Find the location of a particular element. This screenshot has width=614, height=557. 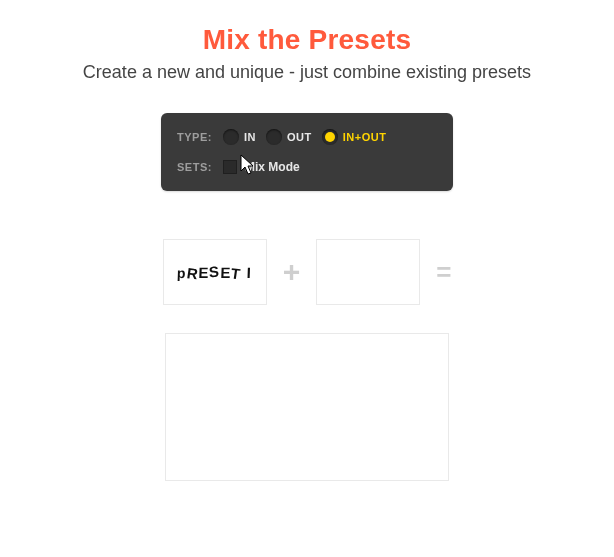

preset-1-text: pRESET I is located at coordinates (215, 272).